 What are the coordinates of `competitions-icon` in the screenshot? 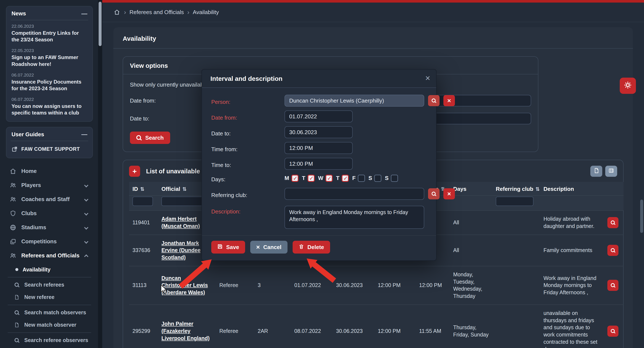 It's located at (13, 242).